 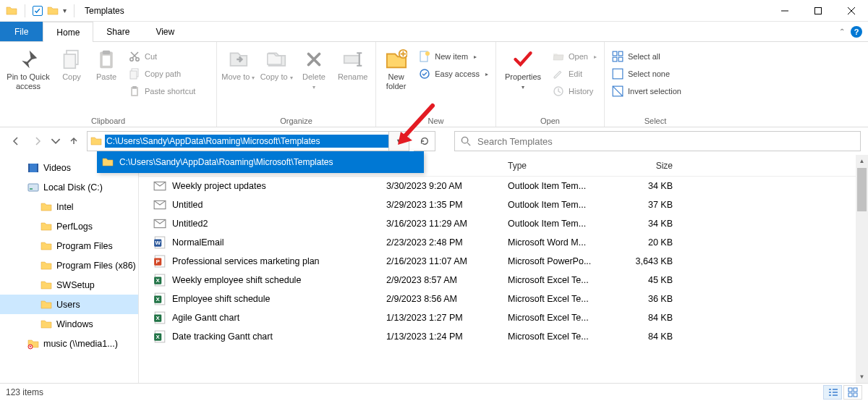 What do you see at coordinates (69, 304) in the screenshot?
I see `tree-item: Users` at bounding box center [69, 304].